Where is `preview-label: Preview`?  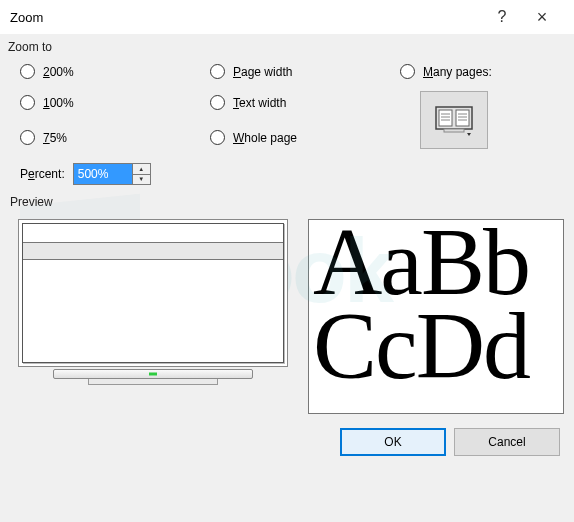 preview-label: Preview is located at coordinates (287, 202).